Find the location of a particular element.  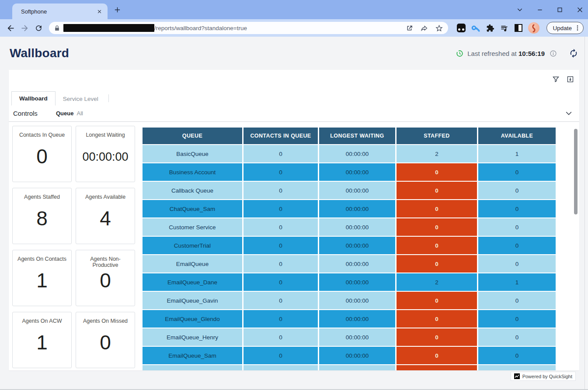

table-row: Callback Queue000:00:0000 is located at coordinates (349, 190).